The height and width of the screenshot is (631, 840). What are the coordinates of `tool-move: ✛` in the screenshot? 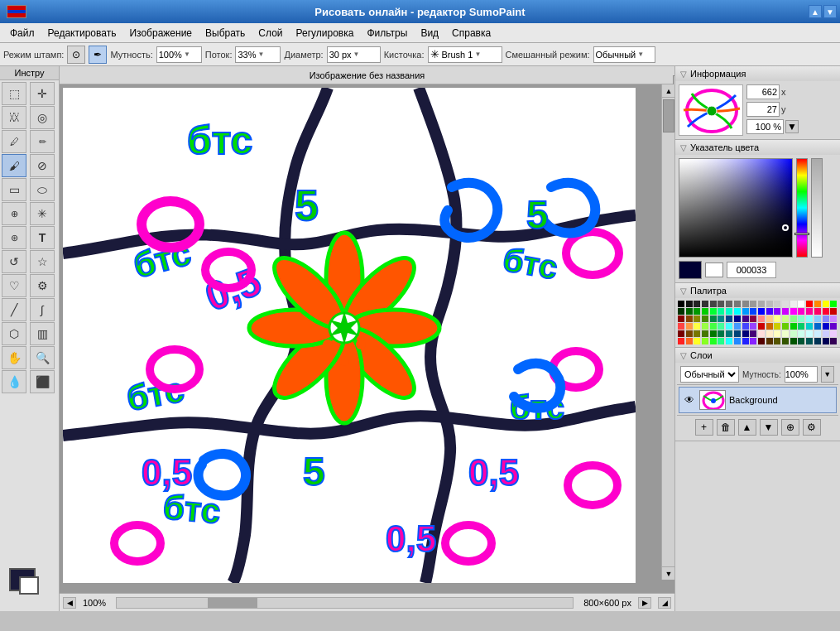 It's located at (42, 94).